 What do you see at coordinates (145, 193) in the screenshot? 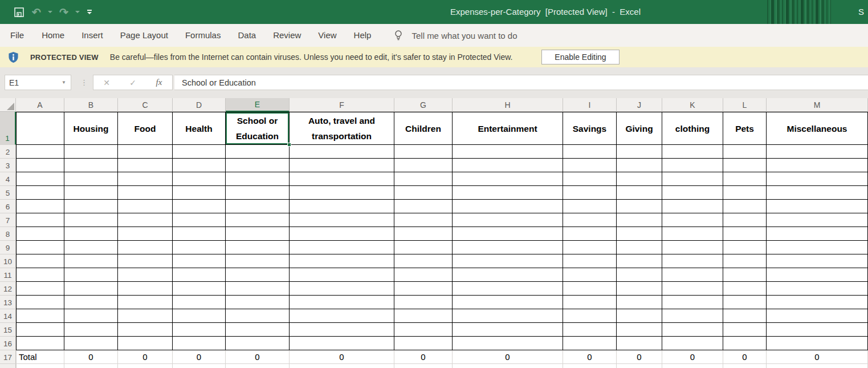
I see `cell-C5` at bounding box center [145, 193].